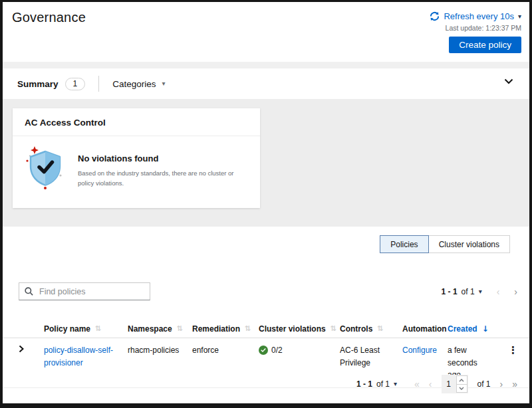 Image resolution: width=532 pixels, height=408 pixels. I want to click on page-number-input-group: 1, so click(455, 384).